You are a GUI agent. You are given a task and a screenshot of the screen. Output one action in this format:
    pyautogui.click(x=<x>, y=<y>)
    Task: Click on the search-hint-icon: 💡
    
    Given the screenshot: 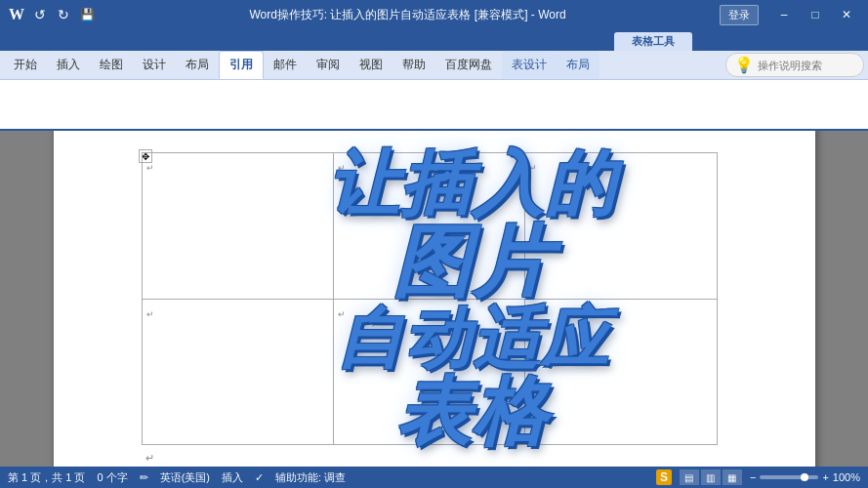 What is the action you would take?
    pyautogui.click(x=744, y=64)
    